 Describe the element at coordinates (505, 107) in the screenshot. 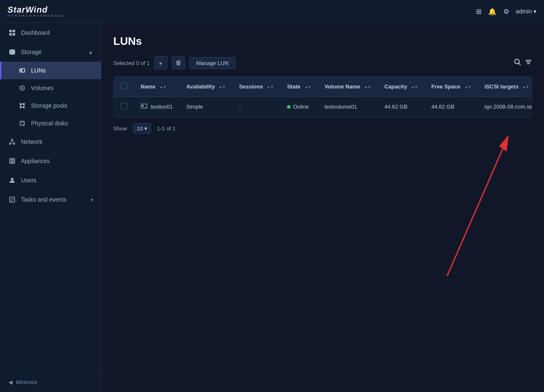

I see `row-iscsi-targets: iqn.2008-08.com.starv` at that location.